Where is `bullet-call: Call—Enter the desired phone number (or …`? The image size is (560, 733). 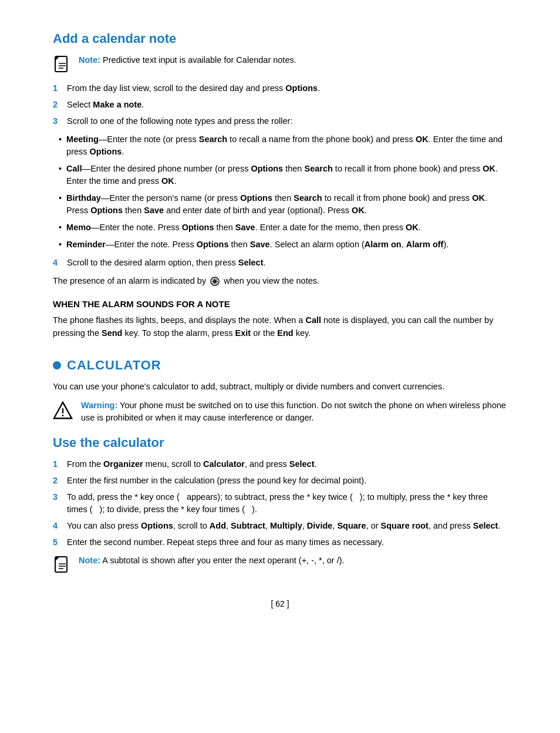
bullet-call: Call—Enter the desired phone number (or … is located at coordinates (280, 175).